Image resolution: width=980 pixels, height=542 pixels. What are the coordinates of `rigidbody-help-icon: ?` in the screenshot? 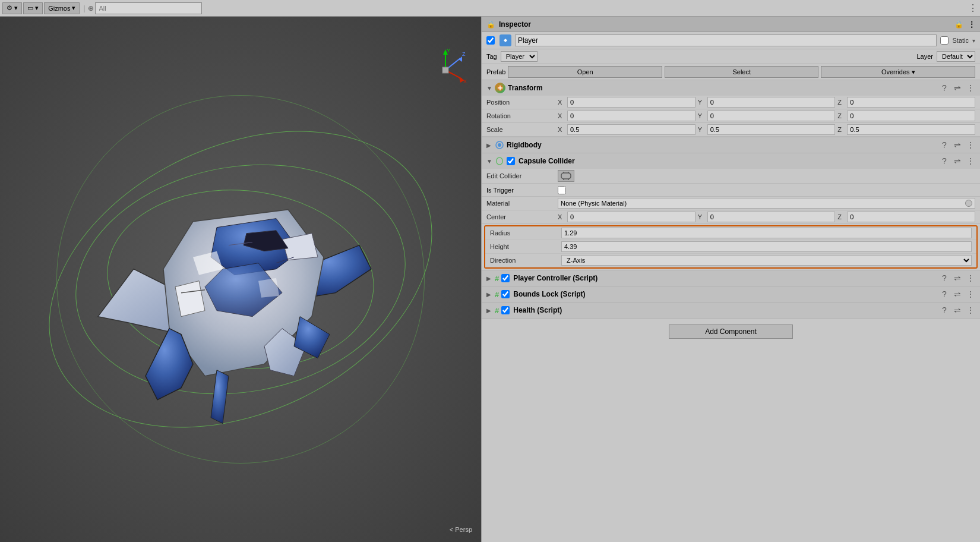 It's located at (944, 145).